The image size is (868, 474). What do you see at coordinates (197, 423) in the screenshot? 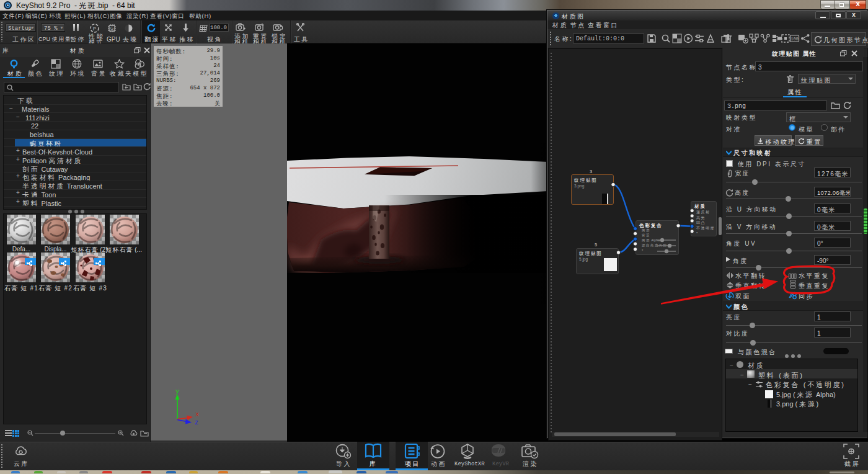
I see `svg-text: z` at bounding box center [197, 423].